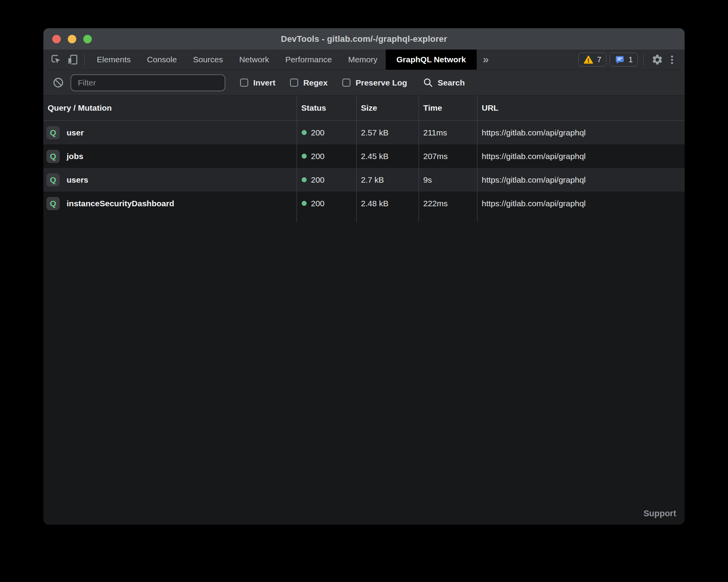  What do you see at coordinates (364, 180) in the screenshot?
I see `table-row: Q users 200 2.7 kB 9s https://gitlab.com…` at bounding box center [364, 180].